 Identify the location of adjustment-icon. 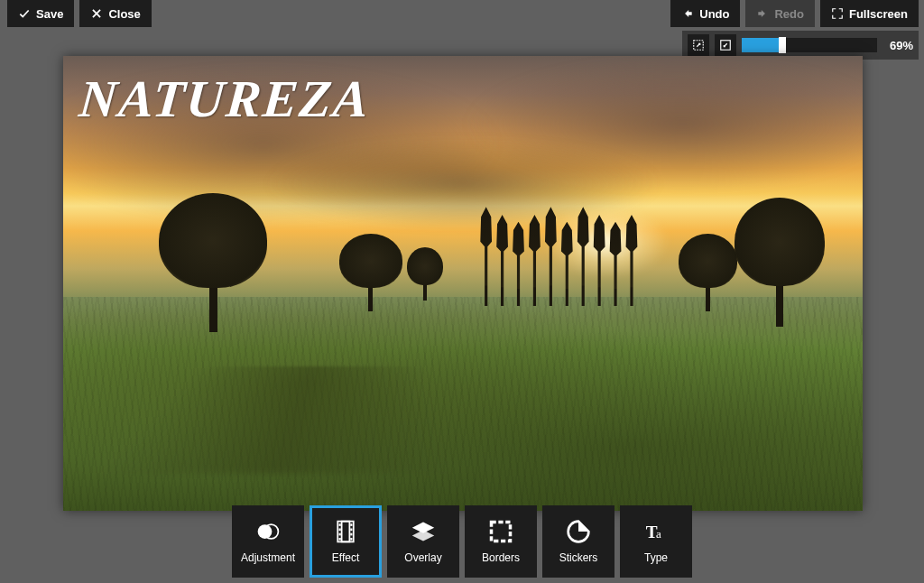
(268, 532).